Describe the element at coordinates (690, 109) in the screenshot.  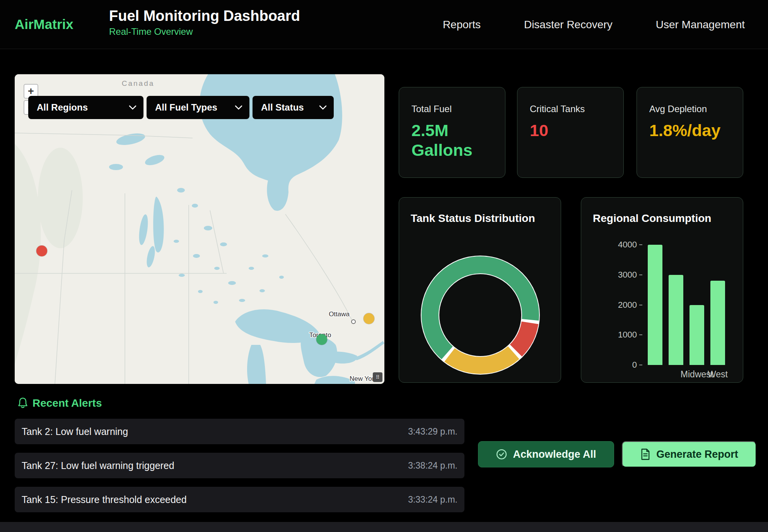
I see `stat-label: Avg Depletion` at that location.